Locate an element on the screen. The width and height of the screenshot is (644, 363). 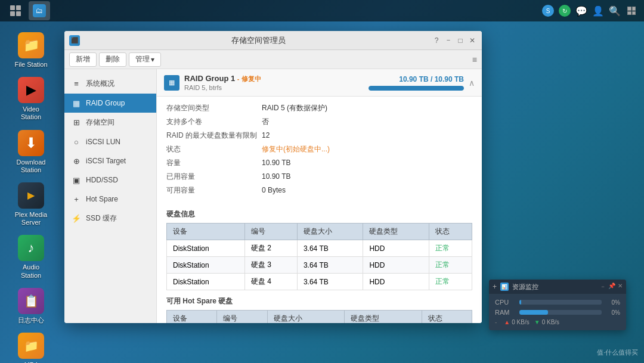
multi-volume-value: 否 is located at coordinates (265, 122).